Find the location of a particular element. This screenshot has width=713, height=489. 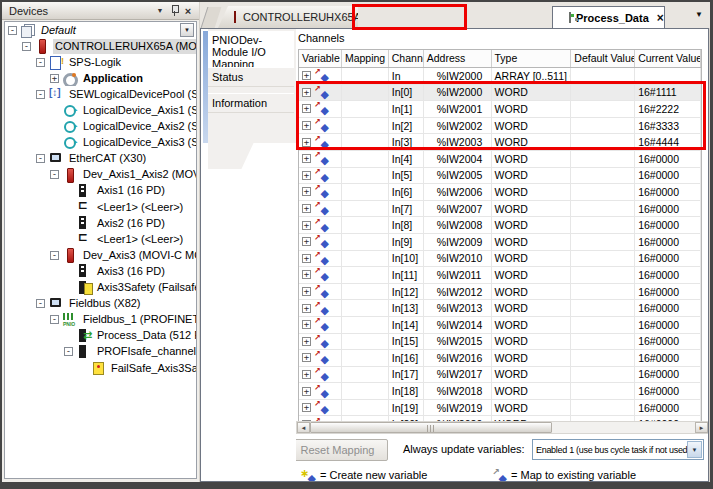

table-row: +↗◆In[6]%IW2006WORD16#0000 is located at coordinates (500, 192).